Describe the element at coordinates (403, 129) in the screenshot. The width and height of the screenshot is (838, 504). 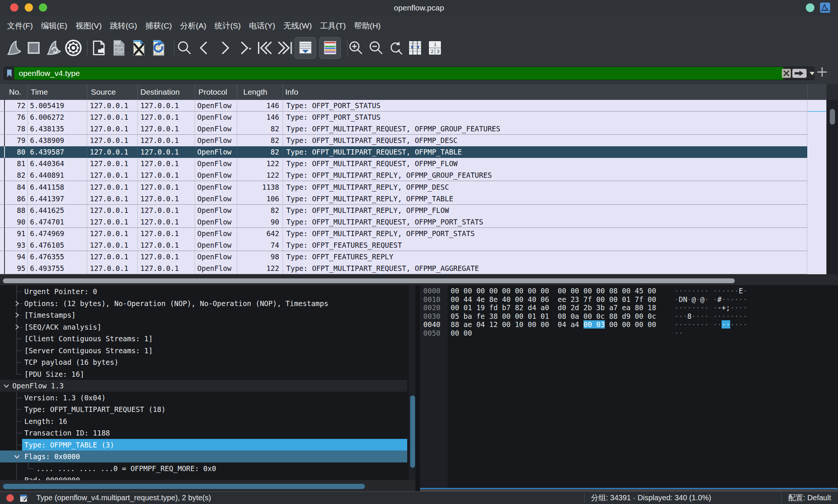
I see `packet-row-78: 786.438135127.0.0.1127.0.0.1OpenFlow82Ty…` at that location.